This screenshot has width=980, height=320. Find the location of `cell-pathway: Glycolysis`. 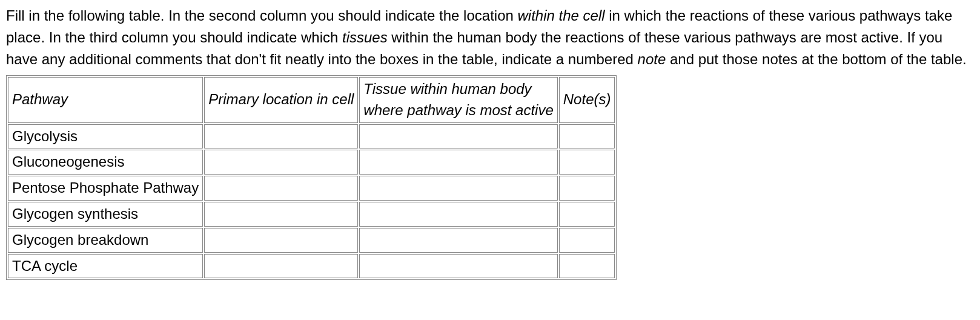

cell-pathway: Glycolysis is located at coordinates (105, 137).